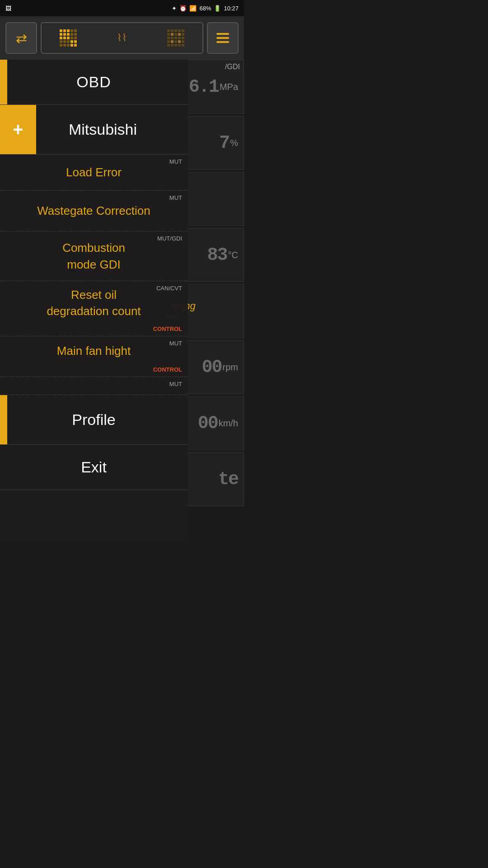  What do you see at coordinates (122, 38) in the screenshot?
I see `toolbar-center-group: ⌇⌇` at bounding box center [122, 38].